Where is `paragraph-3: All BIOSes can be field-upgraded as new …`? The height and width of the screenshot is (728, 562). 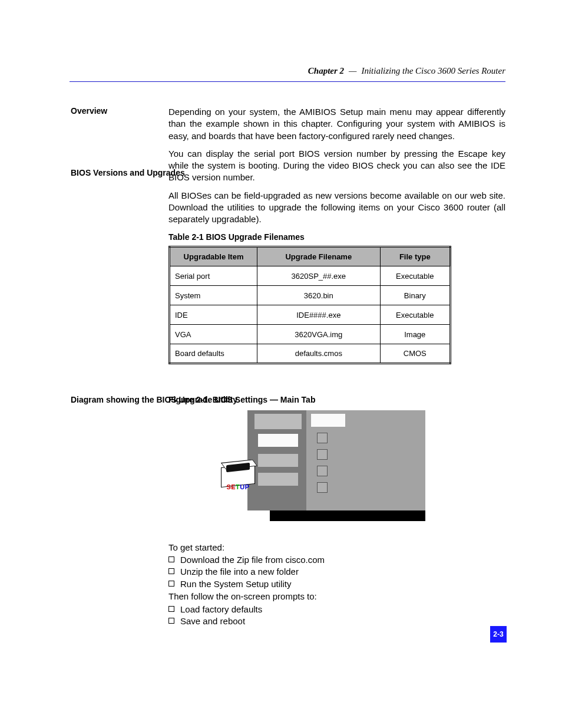 paragraph-3: All BIOSes can be field-upgraded as new … is located at coordinates (337, 207).